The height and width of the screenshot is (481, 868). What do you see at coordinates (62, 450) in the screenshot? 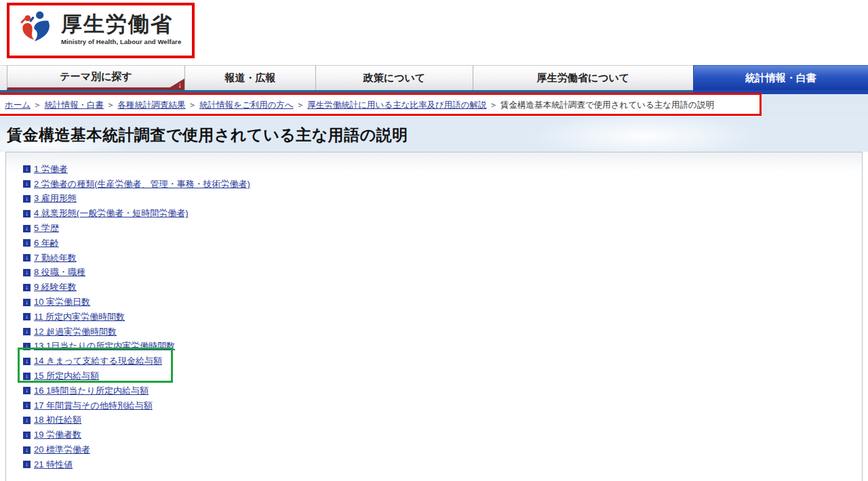
I see `term-link: 20 標準労働者` at bounding box center [62, 450].